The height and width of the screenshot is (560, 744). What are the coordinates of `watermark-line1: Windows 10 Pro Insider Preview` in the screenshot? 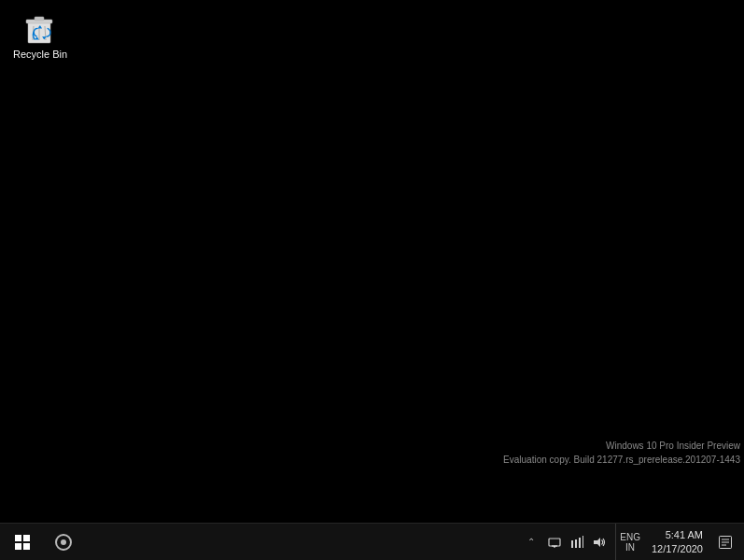 It's located at (622, 446).